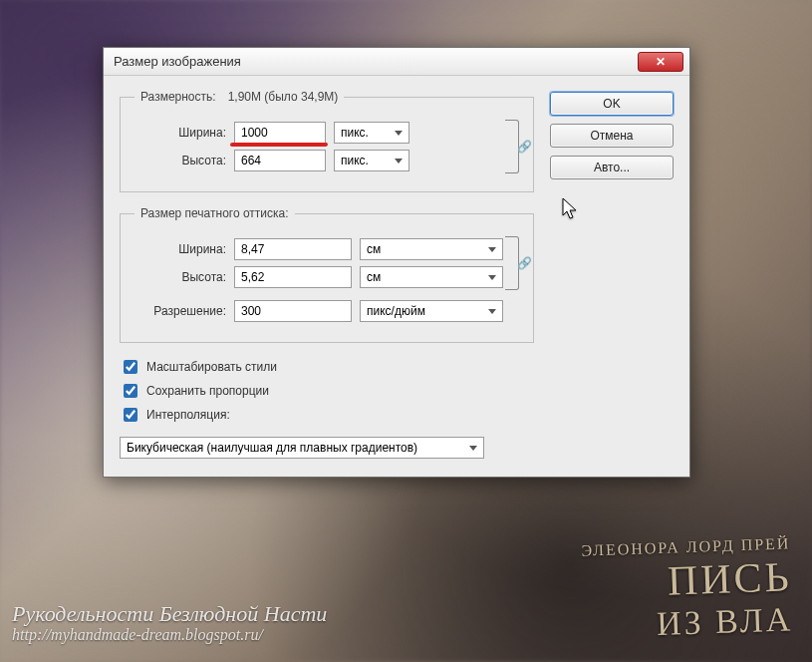 The height and width of the screenshot is (662, 812). Describe the element at coordinates (215, 213) in the screenshot. I see `print-dimensions-legend: Размер печатного оттиска:` at that location.